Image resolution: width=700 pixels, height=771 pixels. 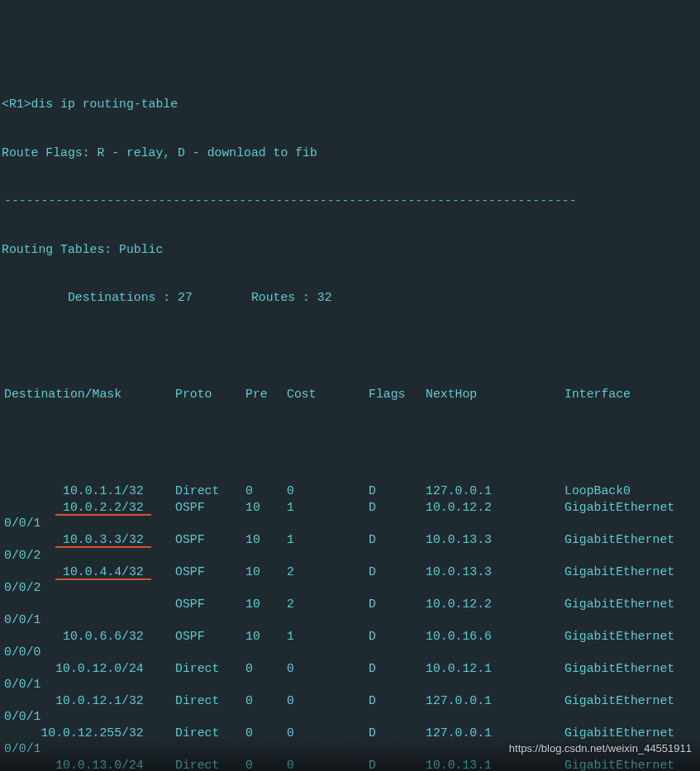 What do you see at coordinates (88, 605) in the screenshot?
I see `cell-destination` at bounding box center [88, 605].